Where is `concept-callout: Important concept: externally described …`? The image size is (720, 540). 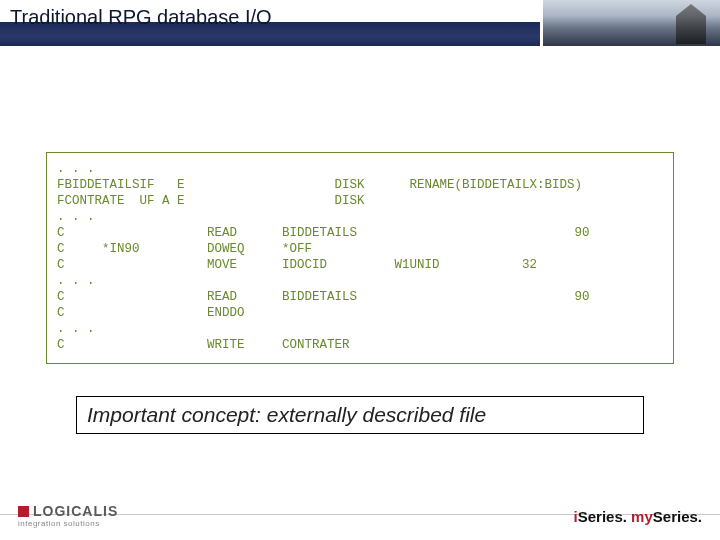
concept-callout: Important concept: externally described … is located at coordinates (360, 415).